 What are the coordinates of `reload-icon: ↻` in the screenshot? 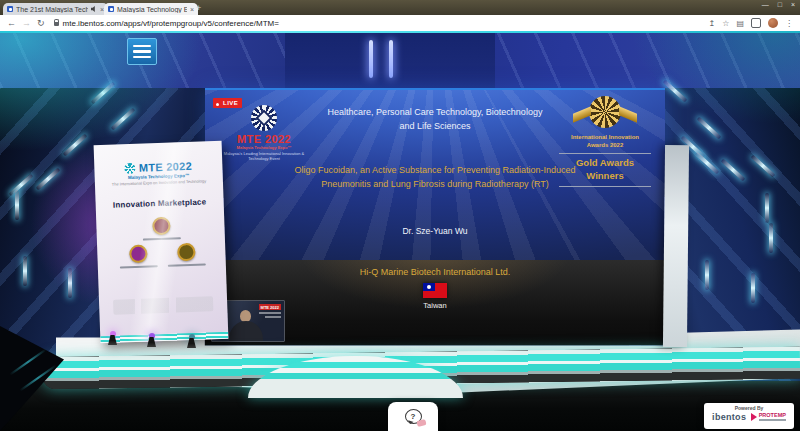 It's located at (41, 24).